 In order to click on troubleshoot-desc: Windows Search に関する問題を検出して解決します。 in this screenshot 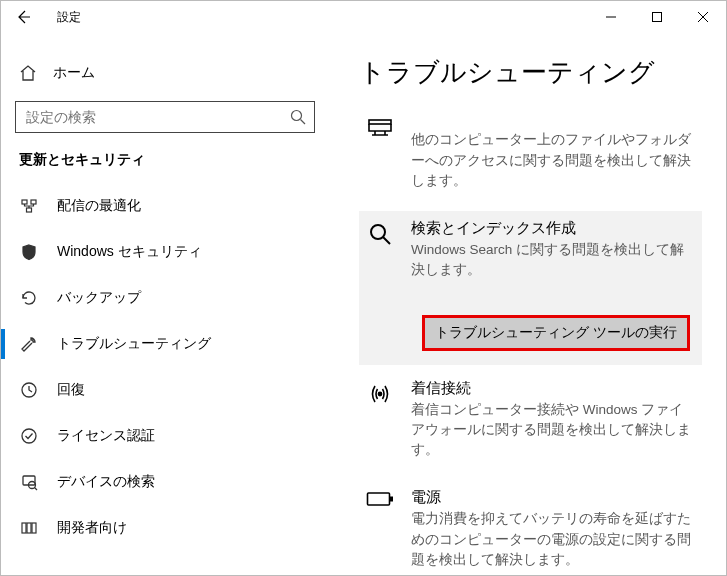, I will do `click(552, 260)`.